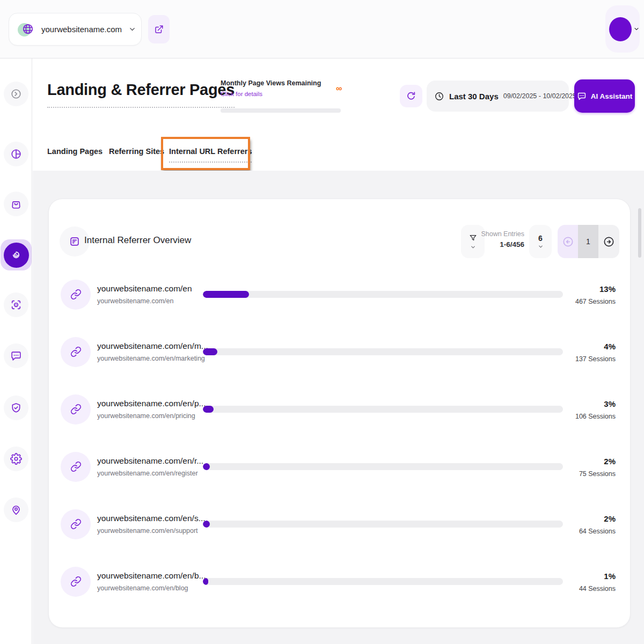 The width and height of the screenshot is (644, 644). What do you see at coordinates (474, 97) in the screenshot?
I see `date-preset-label: Last 30 Days` at bounding box center [474, 97].